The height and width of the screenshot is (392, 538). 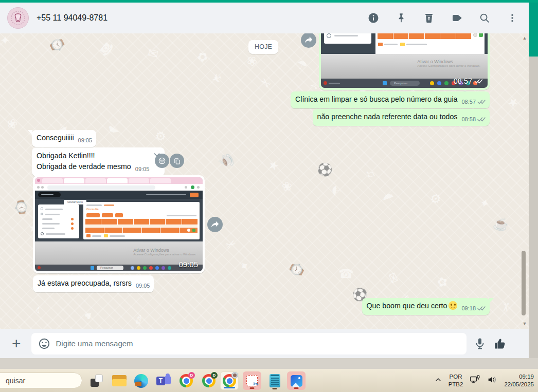 What do you see at coordinates (456, 380) in the screenshot?
I see `language-indicator: PORPTB2` at bounding box center [456, 380].